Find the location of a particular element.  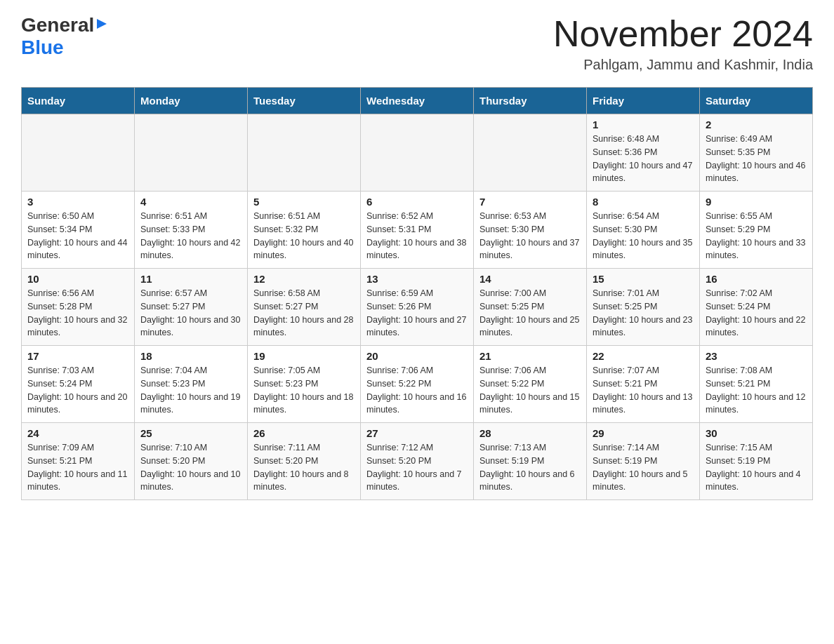

calendar-cell: 8Sunrise: 6:54 AMSunset: 5:30 PMDaylight… is located at coordinates (643, 230).